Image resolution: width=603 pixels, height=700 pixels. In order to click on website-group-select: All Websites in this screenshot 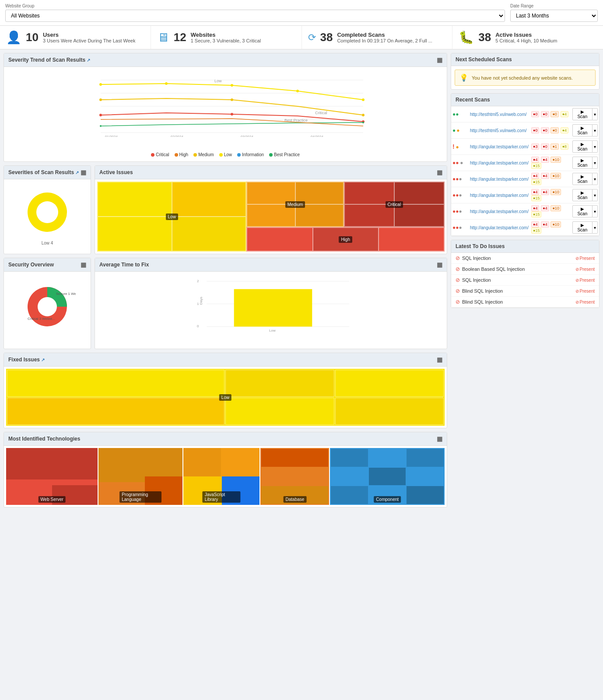, I will do `click(255, 16)`.